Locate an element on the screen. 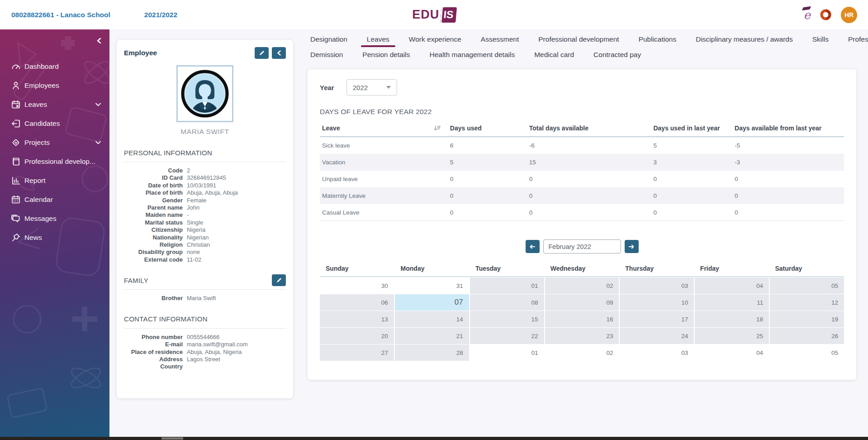 This screenshot has height=440, width=868. arrow-left-icon is located at coordinates (532, 247).